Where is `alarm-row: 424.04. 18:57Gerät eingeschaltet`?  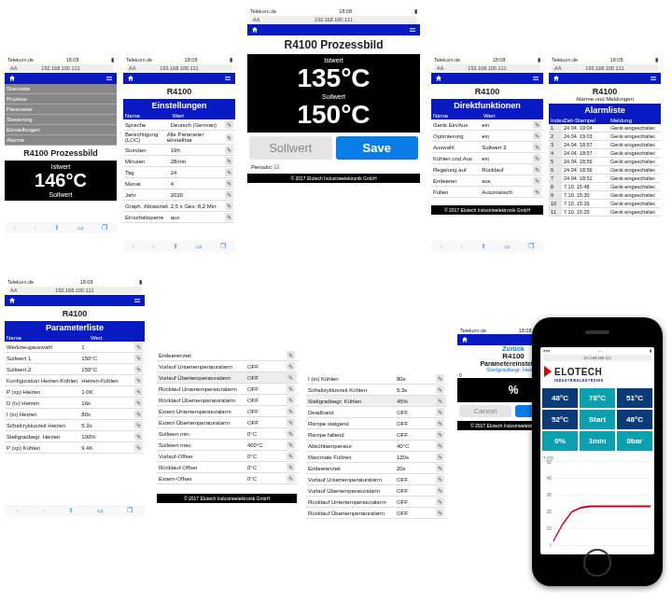
alarm-row: 424.04. 18:57Gerät eingeschaltet is located at coordinates (605, 153).